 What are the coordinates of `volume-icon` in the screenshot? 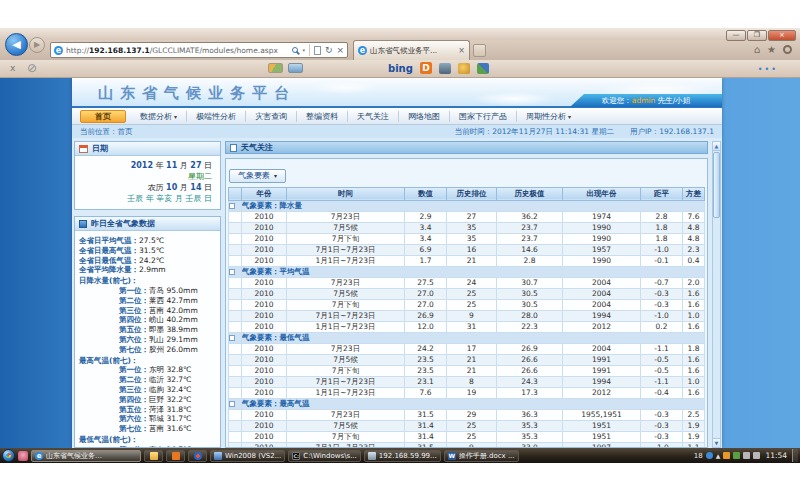 It's located at (756, 456).